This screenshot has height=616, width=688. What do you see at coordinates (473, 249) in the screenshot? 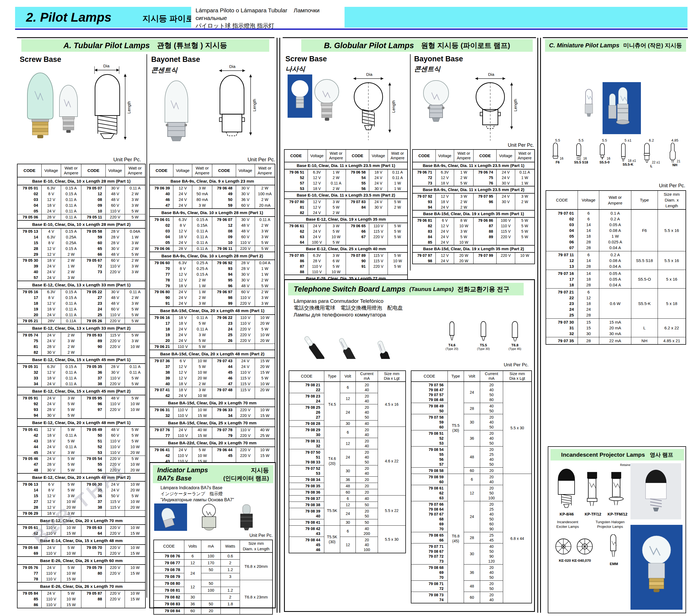
I see `cell: Base BA-15d, Clear, Dia. 19 x Length 35 …` at bounding box center [473, 249].